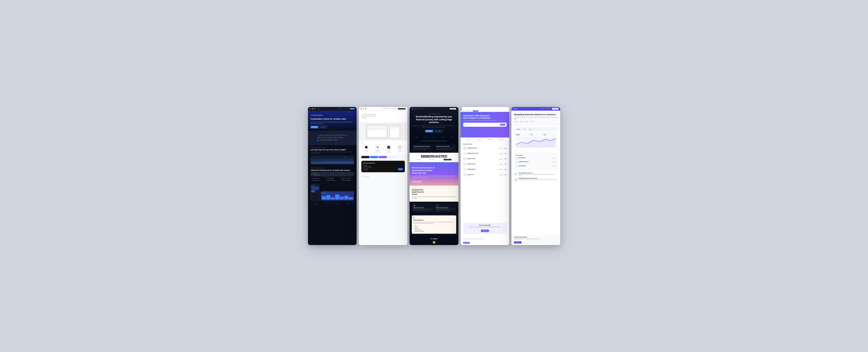 The height and width of the screenshot is (352, 868). Describe the element at coordinates (536, 134) in the screenshot. I see `stat-2: Growth +12%` at that location.